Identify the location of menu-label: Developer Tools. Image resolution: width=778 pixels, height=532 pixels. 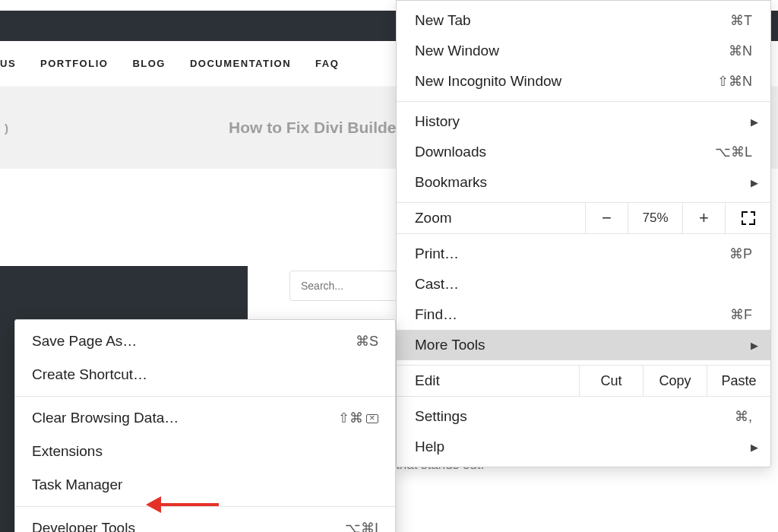
(188, 526).